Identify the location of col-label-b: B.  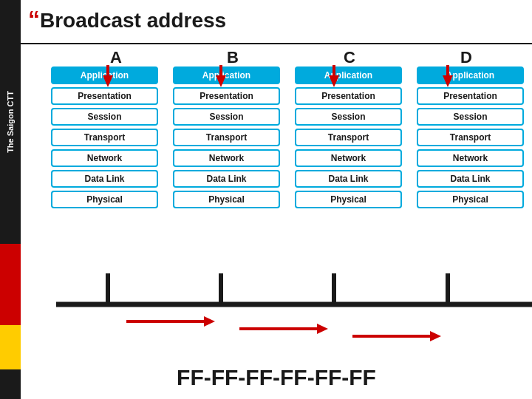
(233, 58).